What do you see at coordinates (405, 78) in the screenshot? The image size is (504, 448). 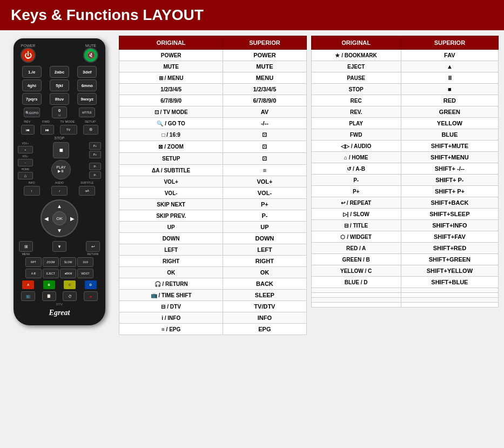 I see `table-row: PAUSE⏸` at bounding box center [405, 78].